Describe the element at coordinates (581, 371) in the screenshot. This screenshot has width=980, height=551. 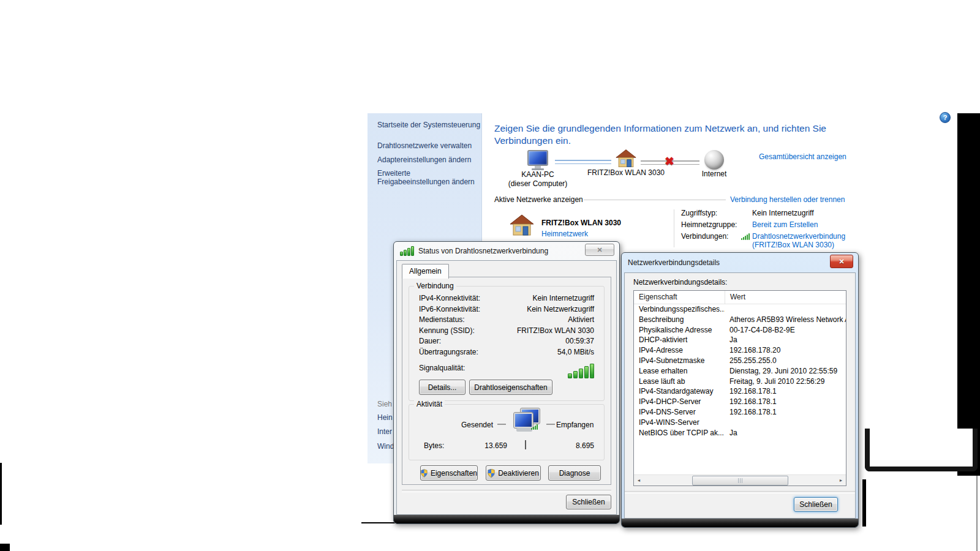
I see `signal-quality-bars-icon` at that location.